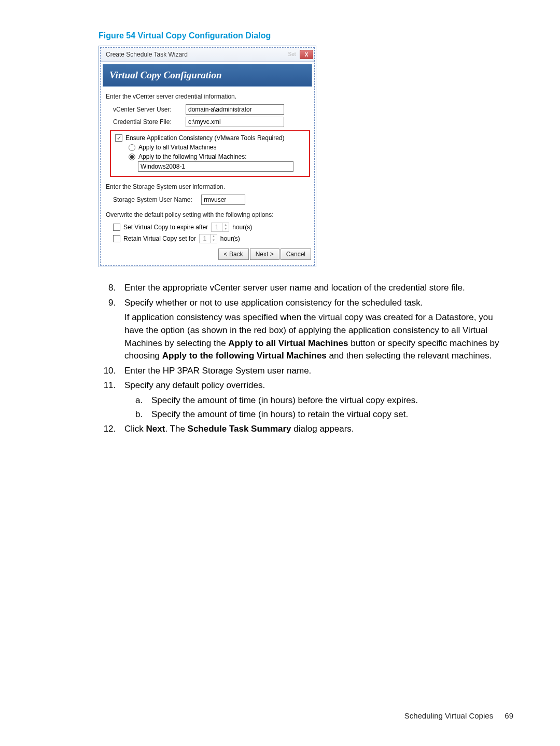  I want to click on storage-user-input, so click(223, 200).